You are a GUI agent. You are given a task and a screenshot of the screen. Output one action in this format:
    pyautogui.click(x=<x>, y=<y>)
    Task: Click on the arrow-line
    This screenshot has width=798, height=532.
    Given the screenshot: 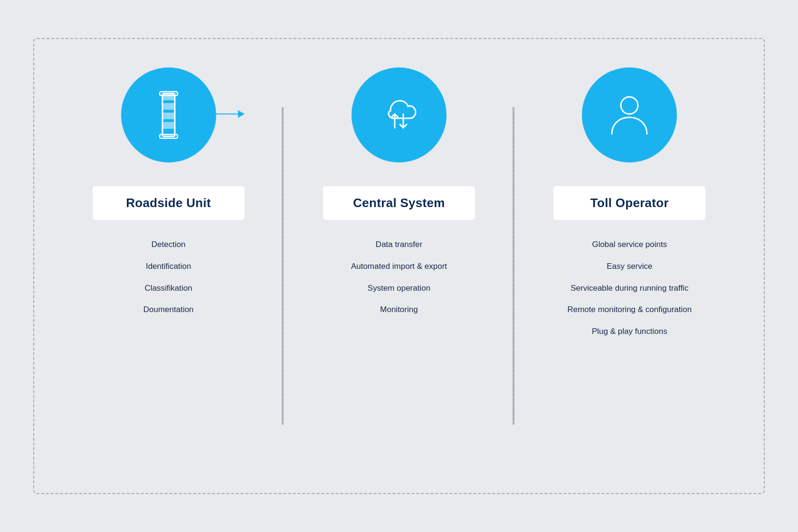 What is the action you would take?
    pyautogui.click(x=213, y=114)
    